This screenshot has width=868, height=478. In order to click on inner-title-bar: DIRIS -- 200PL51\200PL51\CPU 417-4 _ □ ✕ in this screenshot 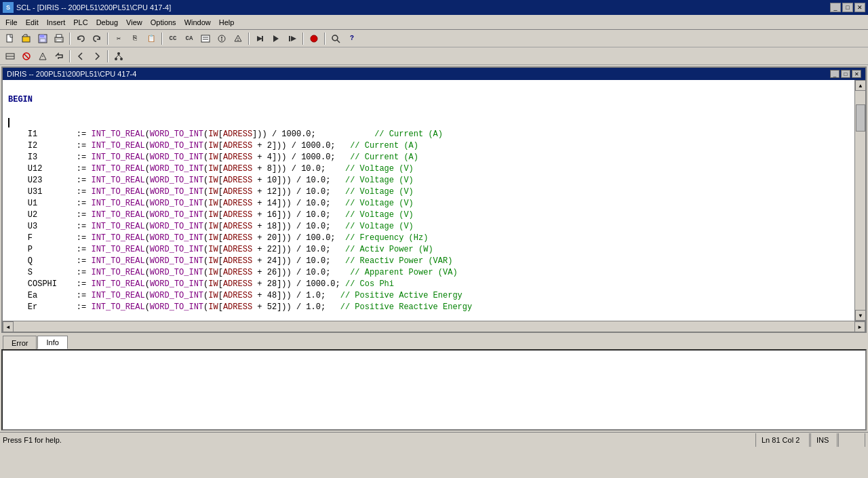, I will do `click(434, 74)`.